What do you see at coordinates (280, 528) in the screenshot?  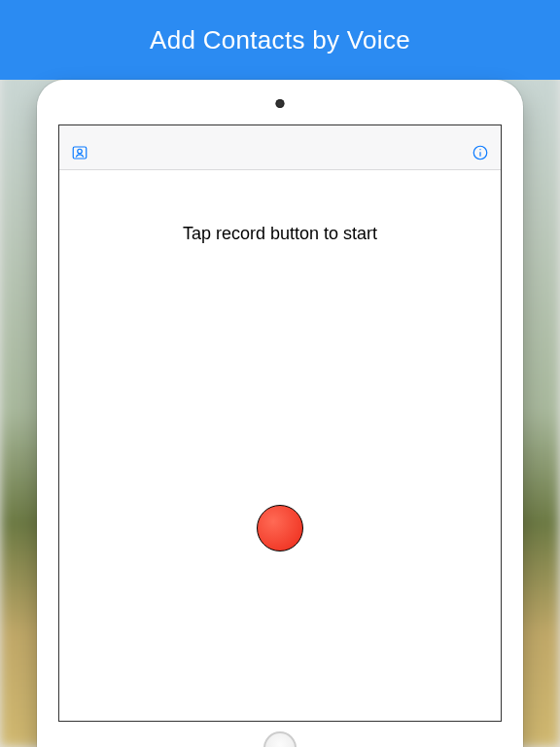 I see `record-button` at bounding box center [280, 528].